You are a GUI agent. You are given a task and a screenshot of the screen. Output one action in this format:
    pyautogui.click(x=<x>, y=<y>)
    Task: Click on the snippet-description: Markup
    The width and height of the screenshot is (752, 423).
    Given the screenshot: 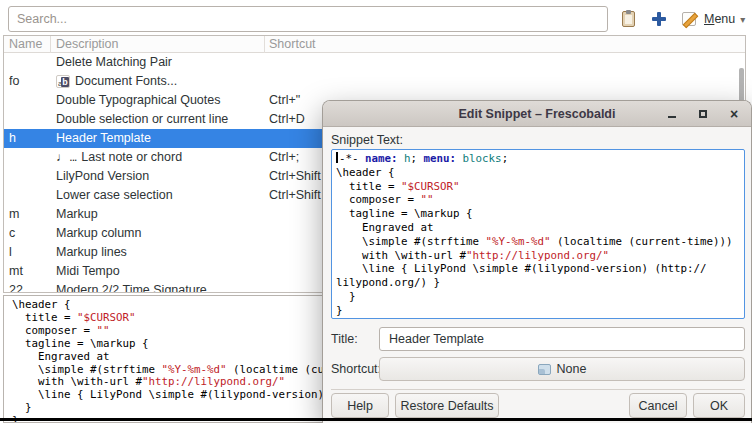 What is the action you would take?
    pyautogui.click(x=77, y=214)
    